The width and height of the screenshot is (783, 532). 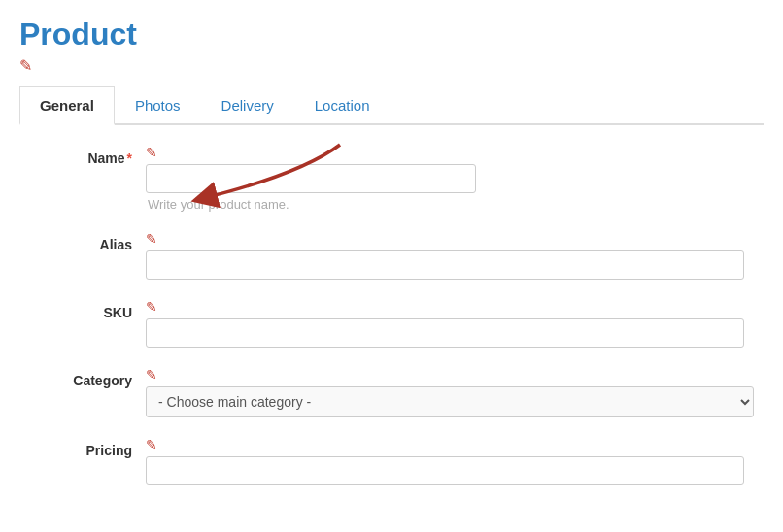 I want to click on field-wrapper-category: ✎ - Choose main category -, so click(x=450, y=392).